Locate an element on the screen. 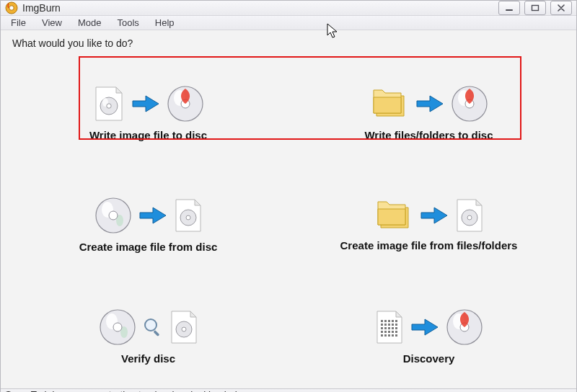 The width and height of the screenshot is (577, 392). option-label: Write image file to disc is located at coordinates (149, 135).